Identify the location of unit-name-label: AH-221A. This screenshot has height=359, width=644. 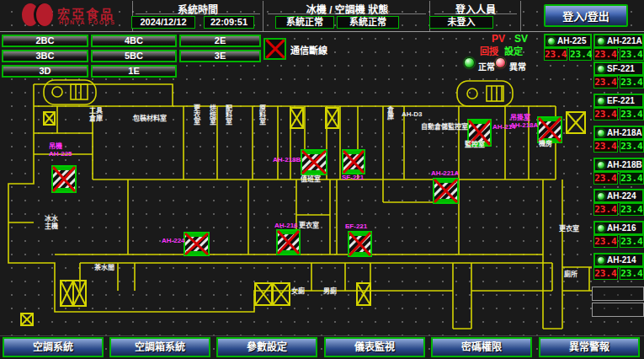
(625, 40).